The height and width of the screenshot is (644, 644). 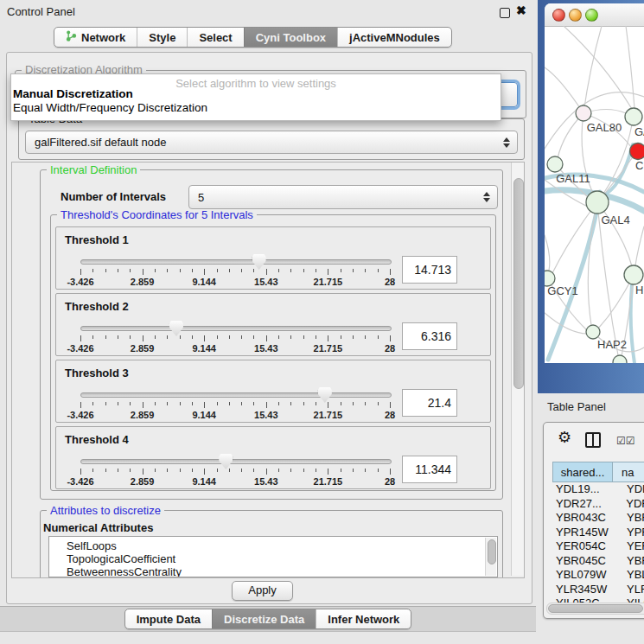 What do you see at coordinates (591, 16) in the screenshot?
I see `zoom-traffic-light-icon` at bounding box center [591, 16].